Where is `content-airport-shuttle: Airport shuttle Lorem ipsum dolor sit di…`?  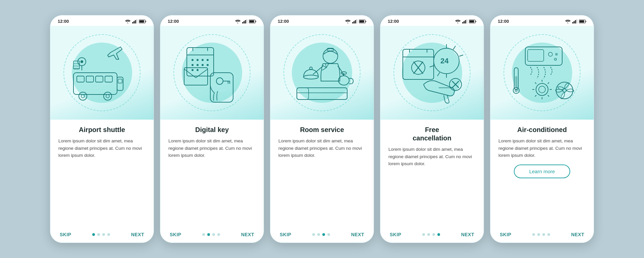
content-airport-shuttle: Airport shuttle Lorem ipsum dolor sit di… is located at coordinates (102, 174).